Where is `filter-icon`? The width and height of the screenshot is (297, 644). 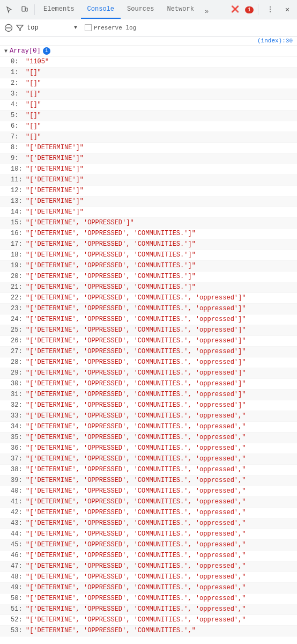
filter-icon is located at coordinates (20, 28).